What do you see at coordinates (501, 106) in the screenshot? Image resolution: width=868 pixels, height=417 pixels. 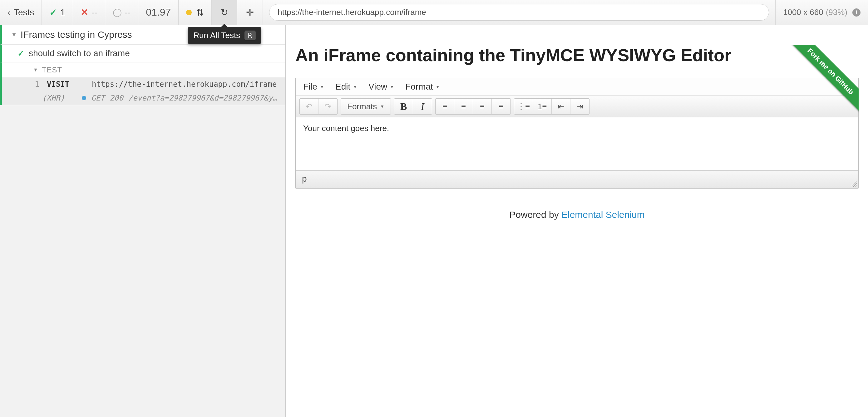 I see `align-justify-button: ≡` at bounding box center [501, 106].